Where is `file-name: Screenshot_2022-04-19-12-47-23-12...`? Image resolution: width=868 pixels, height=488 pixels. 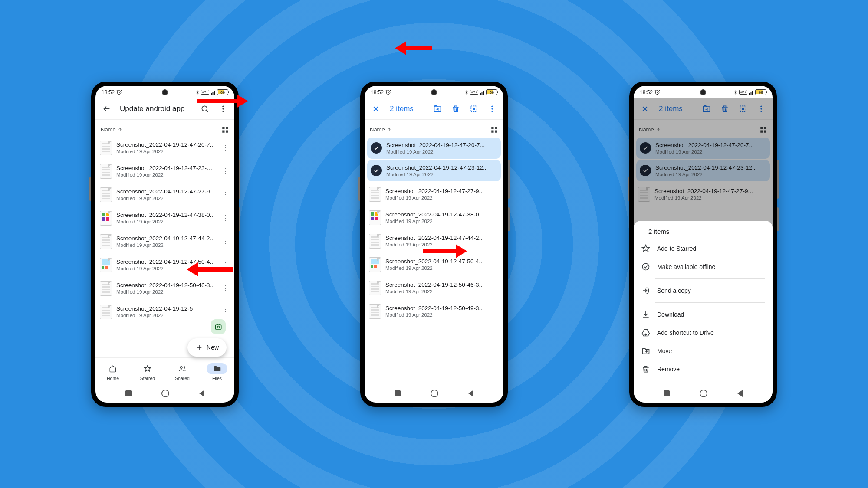 file-name: Screenshot_2022-04-19-12-47-23-12... is located at coordinates (166, 168).